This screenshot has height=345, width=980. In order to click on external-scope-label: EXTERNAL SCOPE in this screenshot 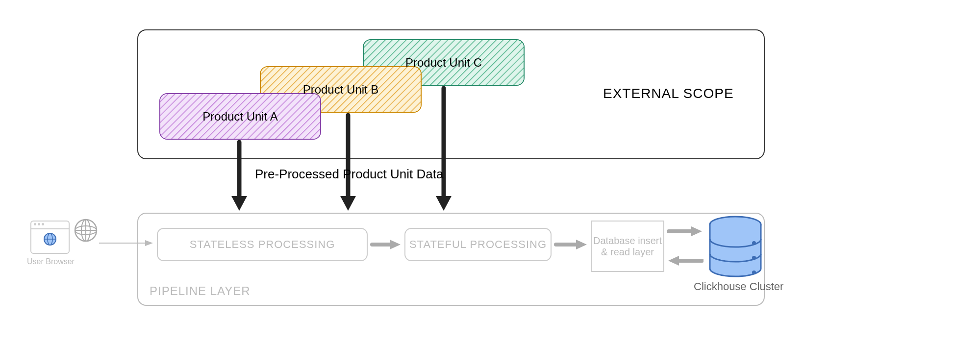, I will do `click(669, 94)`.